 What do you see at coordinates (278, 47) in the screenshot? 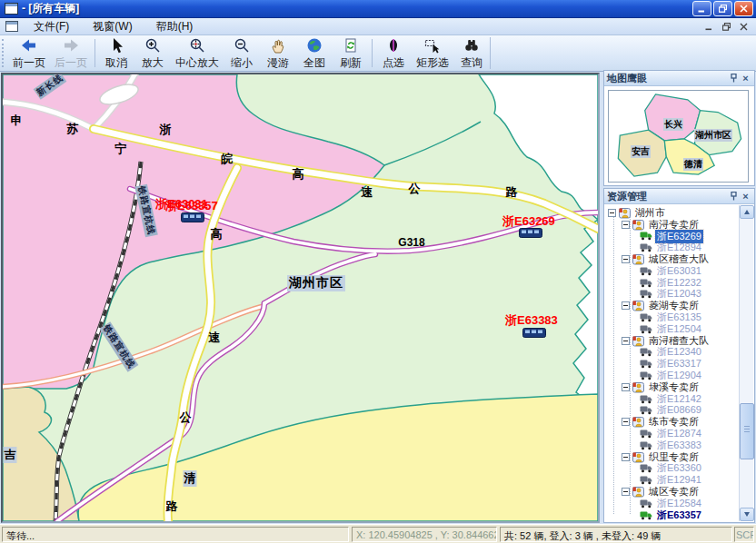
I see `pan-hand-icon` at bounding box center [278, 47].